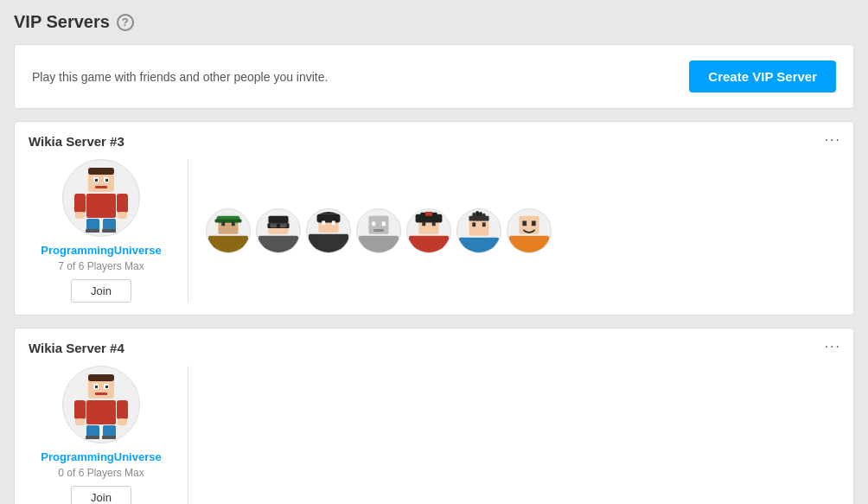 This screenshot has height=504, width=868. I want to click on help-icon: ?, so click(125, 22).